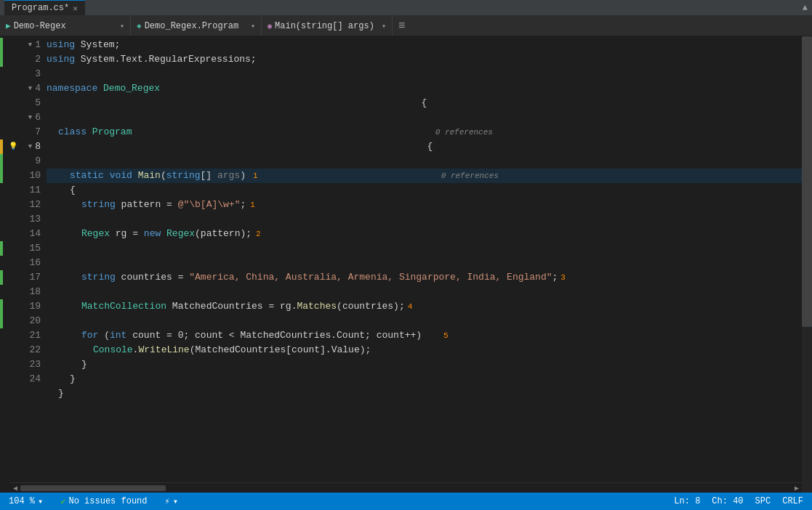 The image size is (812, 510). I want to click on line-numbers: ▼ 1 2 3 ▼ 4 5 ▼ 6 7, so click(28, 259).